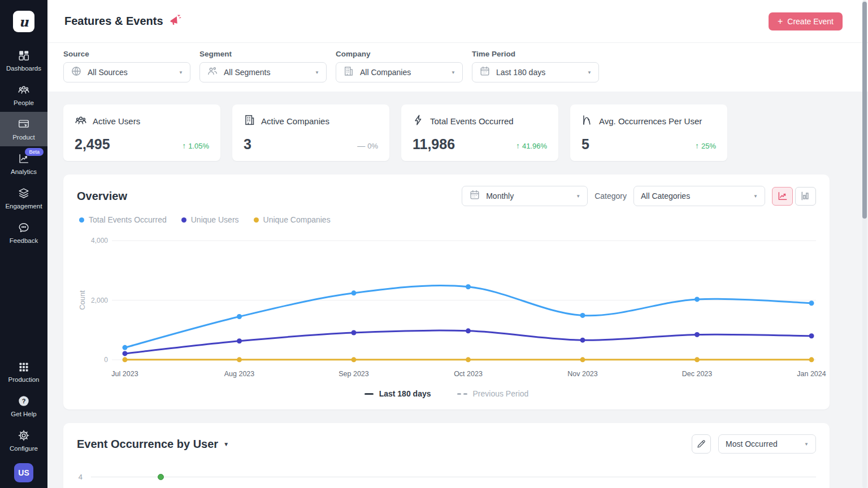 This screenshot has width=868, height=488. I want to click on occurrence-row-line, so click(453, 477).